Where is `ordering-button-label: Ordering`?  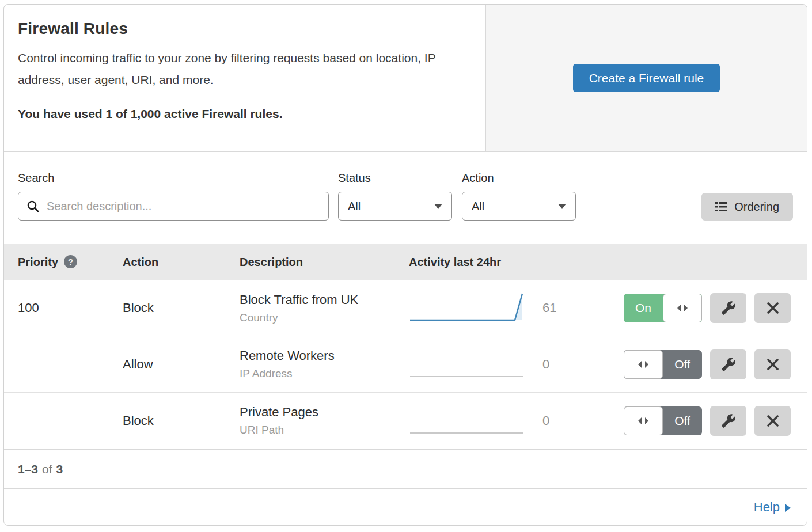
ordering-button-label: Ordering is located at coordinates (757, 207).